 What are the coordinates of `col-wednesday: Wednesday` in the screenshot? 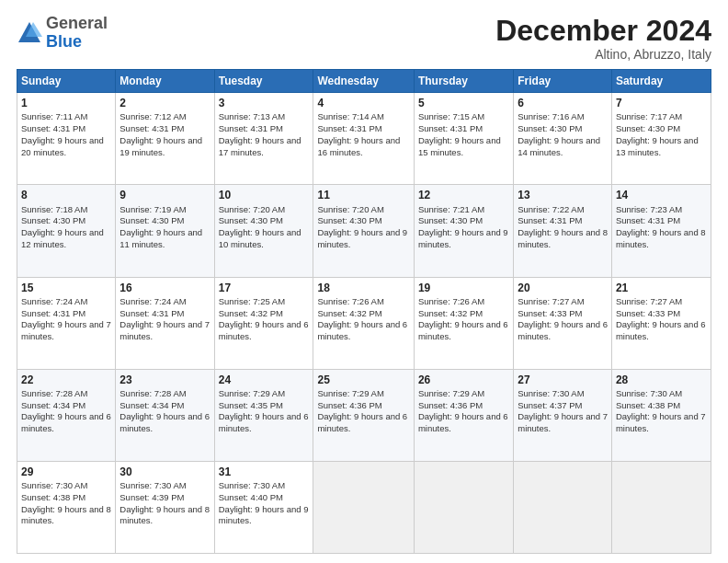 It's located at (364, 81).